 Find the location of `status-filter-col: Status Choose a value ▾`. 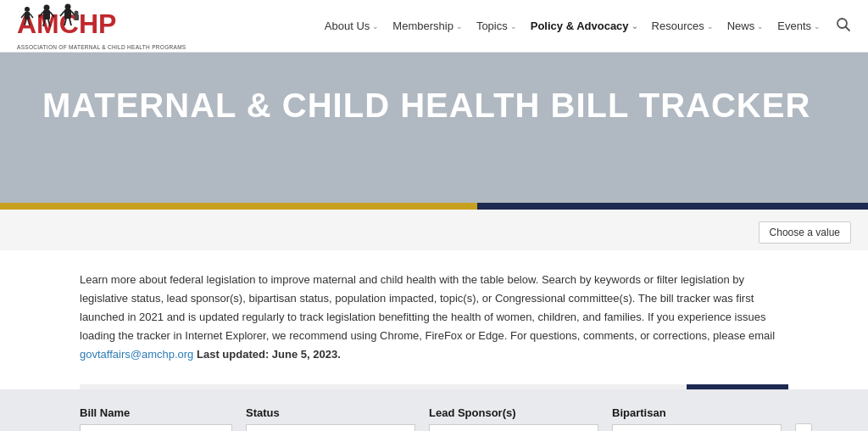

status-filter-col: Status Choose a value ▾ is located at coordinates (331, 419).